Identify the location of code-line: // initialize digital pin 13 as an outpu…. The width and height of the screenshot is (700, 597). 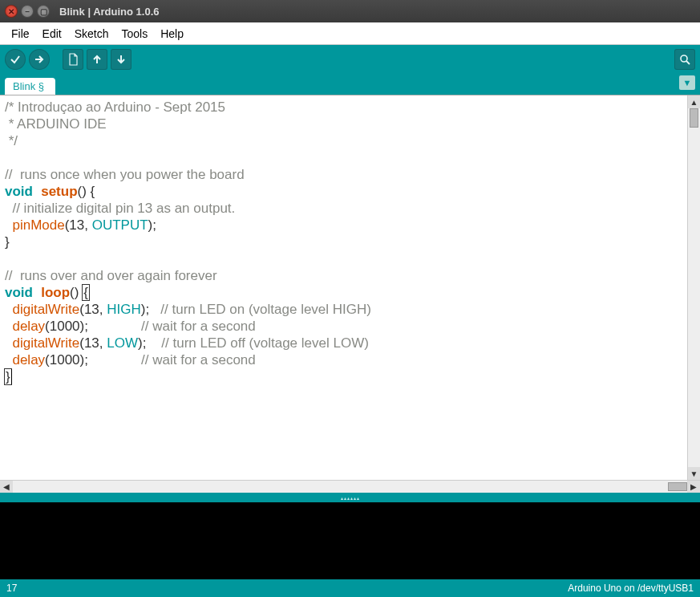
(120, 209).